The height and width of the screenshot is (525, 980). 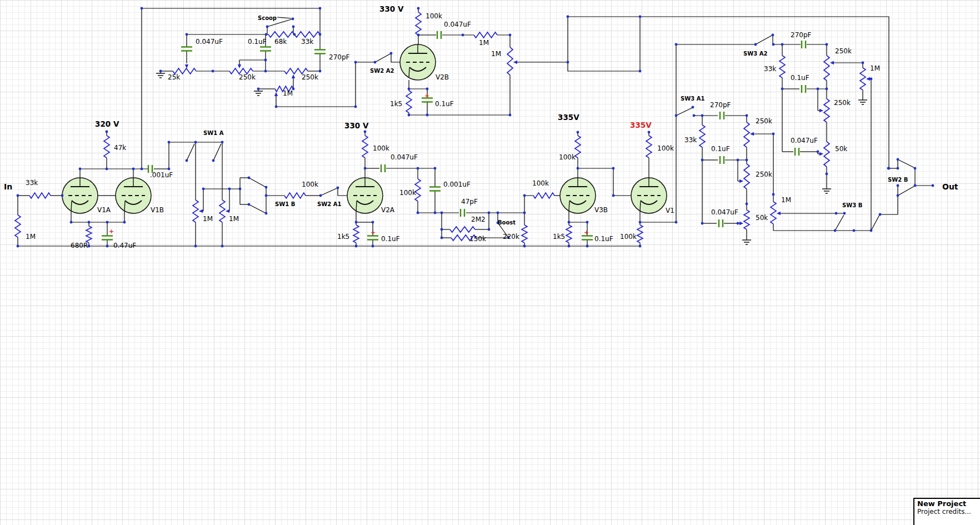 What do you see at coordinates (329, 204) in the screenshot?
I see `switch-label: SW2 A1` at bounding box center [329, 204].